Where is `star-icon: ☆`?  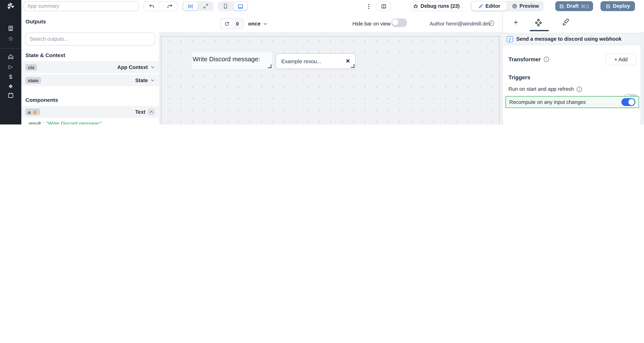 star-icon: ☆ is located at coordinates (11, 38).